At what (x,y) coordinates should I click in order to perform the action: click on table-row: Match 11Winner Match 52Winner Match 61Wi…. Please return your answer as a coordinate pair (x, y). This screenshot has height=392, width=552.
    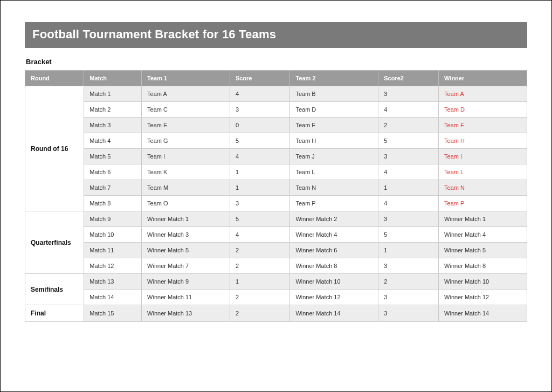
    Looking at the image, I should click on (276, 250).